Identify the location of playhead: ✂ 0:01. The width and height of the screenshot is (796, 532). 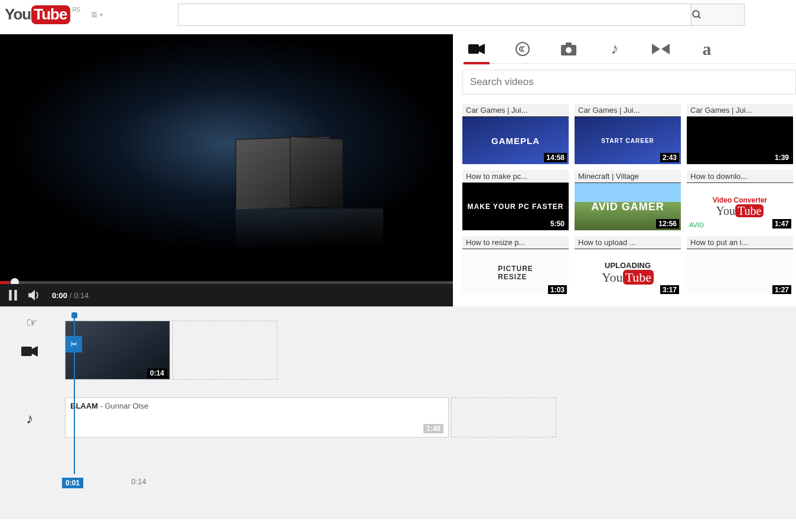
(74, 394).